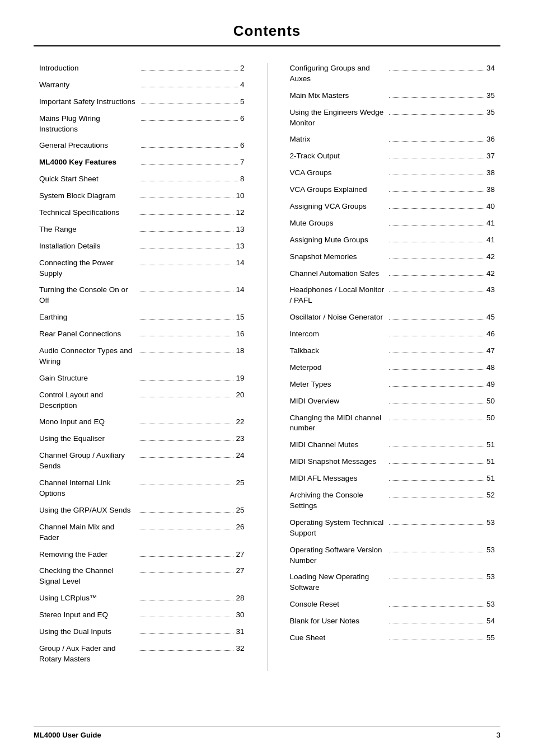 The image size is (534, 756). I want to click on toc-entry: Matrix36, so click(393, 140).